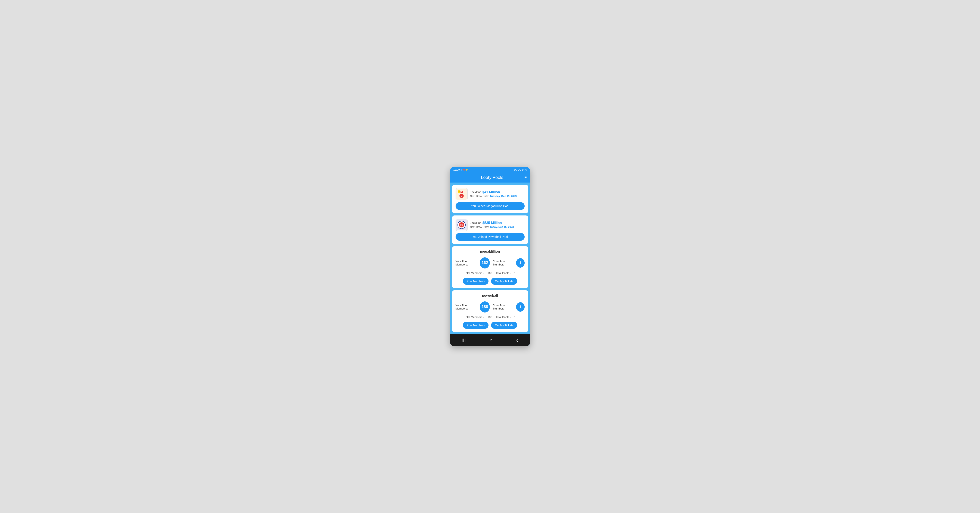  I want to click on nav-home-icon: ○, so click(491, 340).